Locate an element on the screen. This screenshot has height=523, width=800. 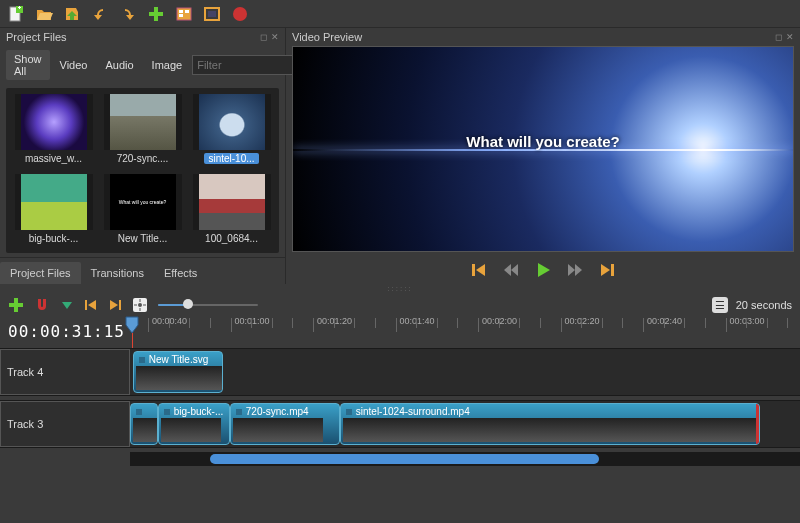
timeline-clip: New Title.svg is located at coordinates (178, 372).